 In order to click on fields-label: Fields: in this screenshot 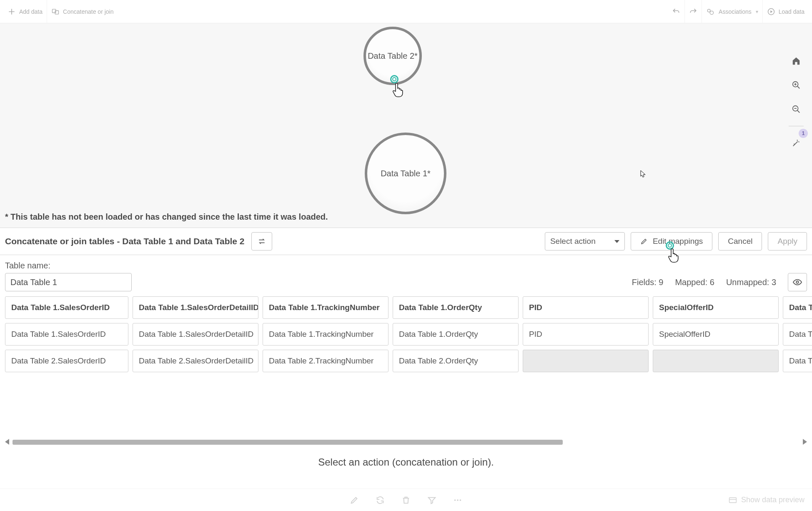, I will do `click(645, 282)`.